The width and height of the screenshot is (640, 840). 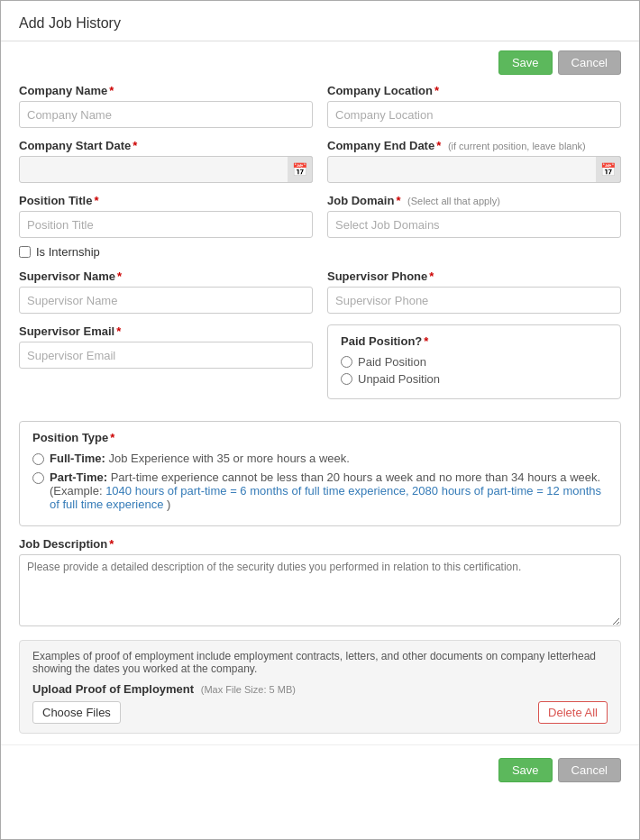 I want to click on label-end-date: Company End Date* (if current position, …, so click(x=474, y=146).